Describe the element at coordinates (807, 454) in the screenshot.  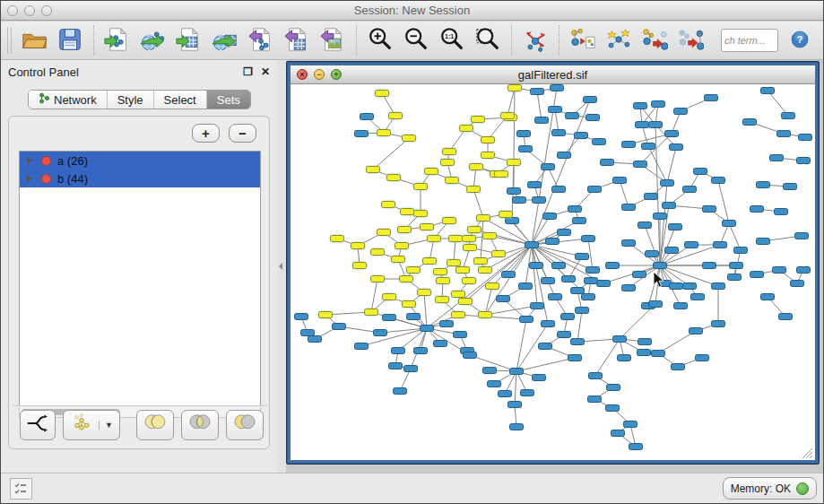
I see `resize-grip-icon` at that location.